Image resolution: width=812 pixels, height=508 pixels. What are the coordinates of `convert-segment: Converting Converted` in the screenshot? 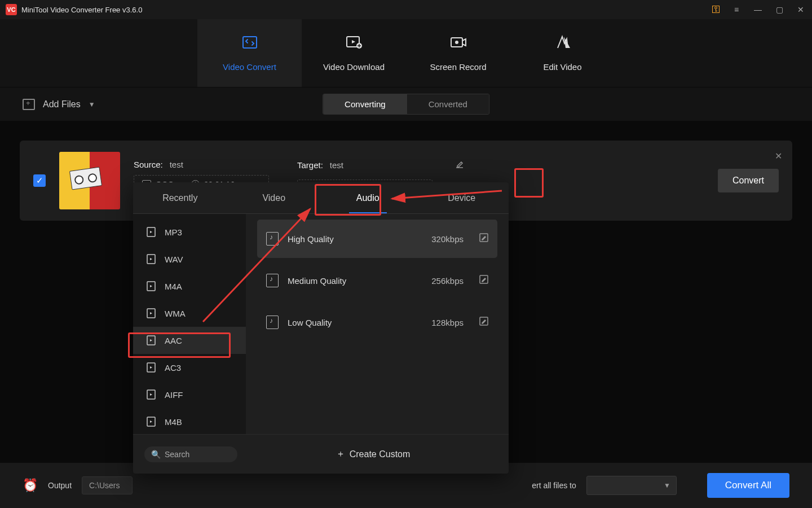 It's located at (406, 104).